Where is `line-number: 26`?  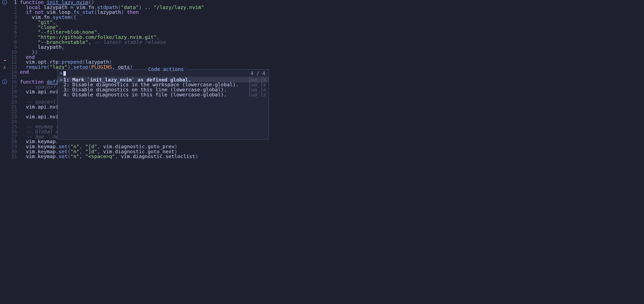
line-number: 26 is located at coordinates (14, 132).